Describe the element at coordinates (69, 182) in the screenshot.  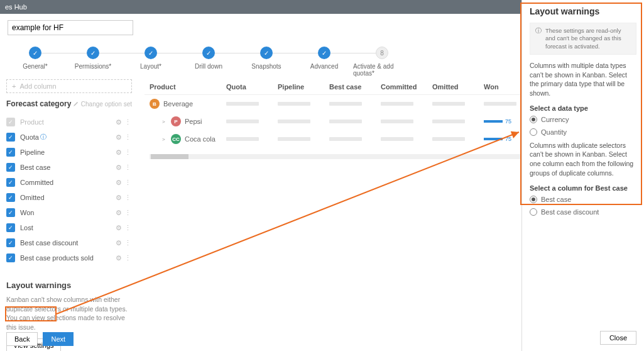
I see `forecast-category-item: ✓ Committed ⚙ ⋮` at that location.